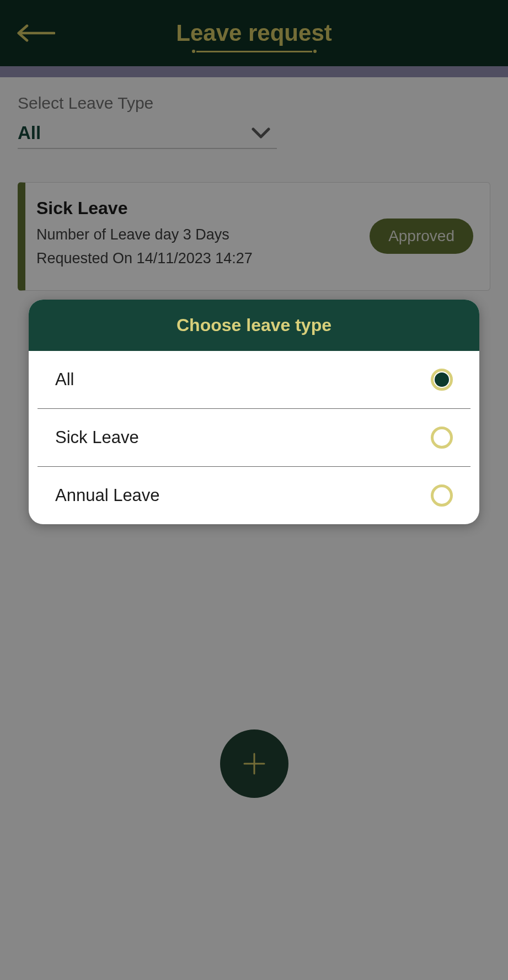  I want to click on option-label: Sick Leave, so click(97, 438).